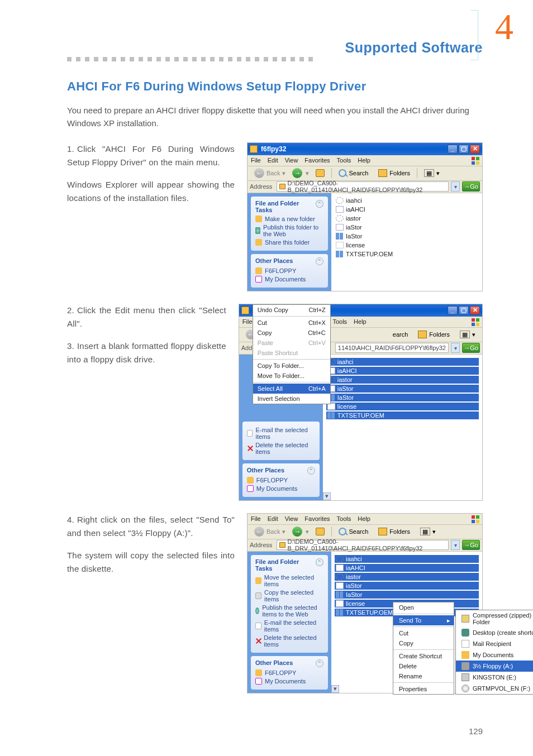 This screenshot has width=533, height=756. What do you see at coordinates (423, 643) in the screenshot?
I see `ctx-item: Copy` at bounding box center [423, 643].